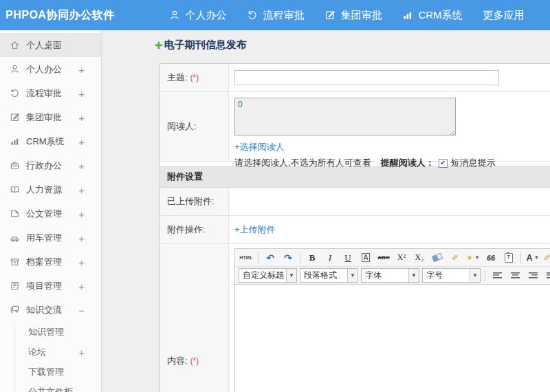  I want to click on font-color-button: A▼, so click(533, 258).